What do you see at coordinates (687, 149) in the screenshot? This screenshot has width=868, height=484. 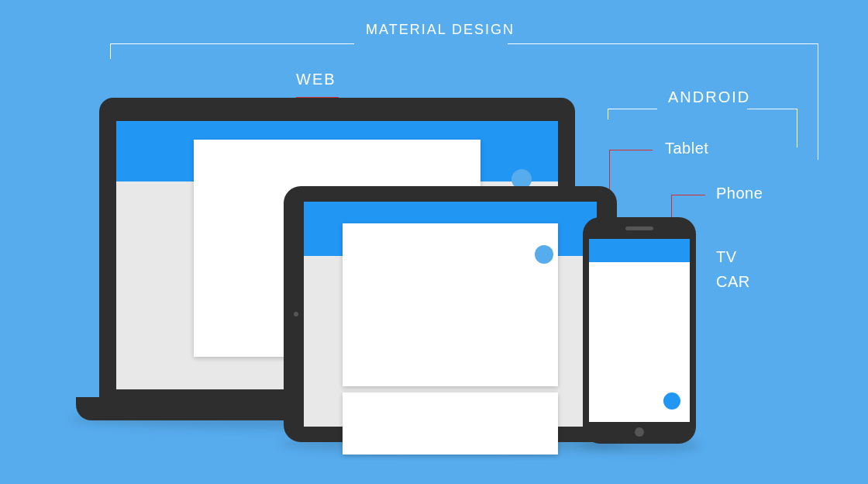 I see `device-tablet-label: Tablet` at bounding box center [687, 149].